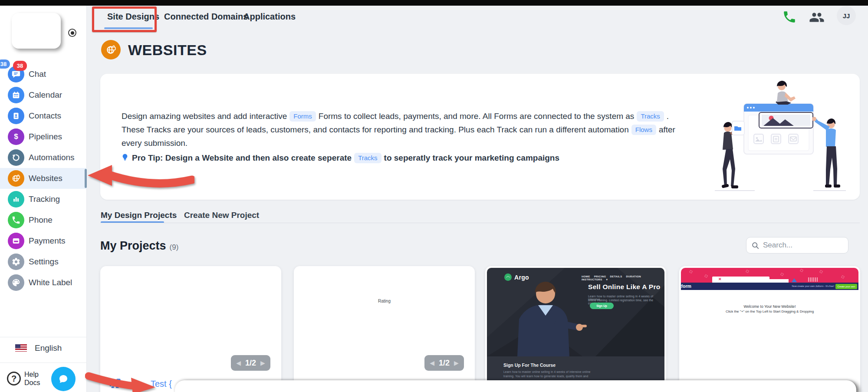  What do you see at coordinates (168, 50) in the screenshot?
I see `page-title: WEBSITES` at bounding box center [168, 50].